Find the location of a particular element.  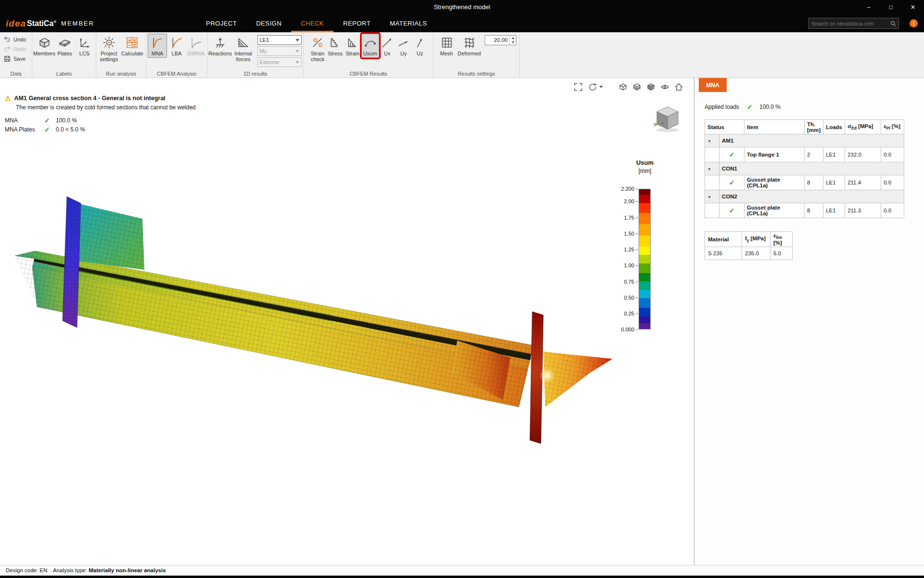

load-case-select: LE1 is located at coordinates (280, 40).